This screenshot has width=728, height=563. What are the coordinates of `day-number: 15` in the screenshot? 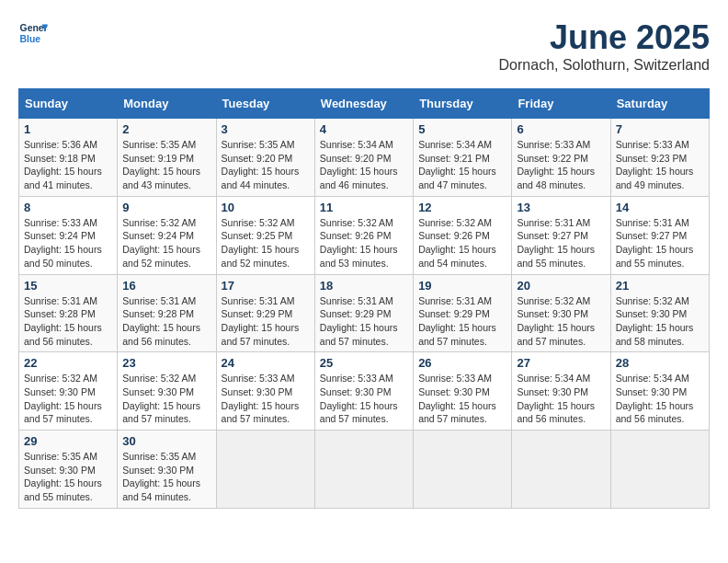 It's located at (68, 285).